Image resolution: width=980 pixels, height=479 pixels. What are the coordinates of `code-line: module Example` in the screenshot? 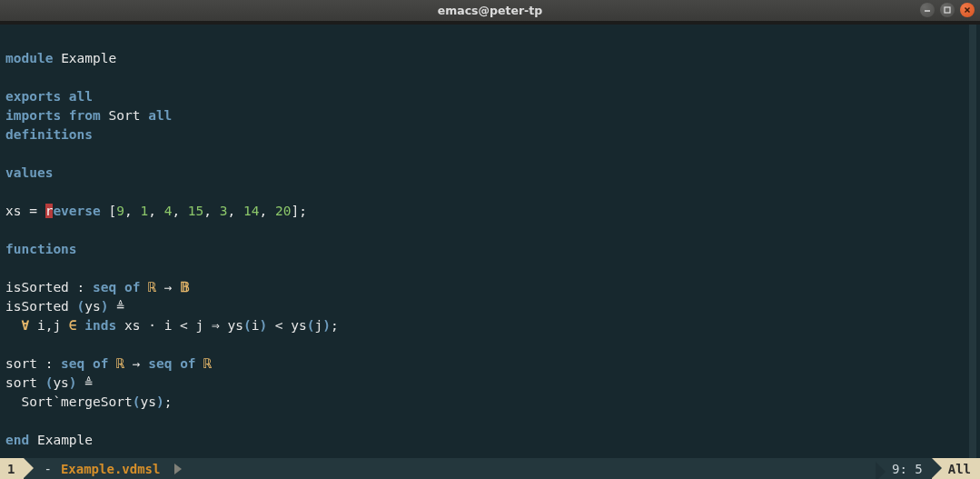 It's located at (61, 58).